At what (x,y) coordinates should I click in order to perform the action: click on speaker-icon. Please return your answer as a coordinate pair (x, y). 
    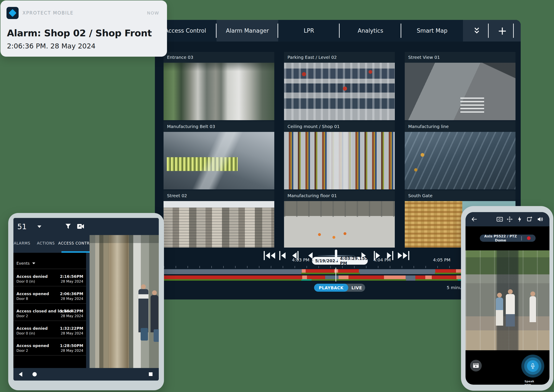
    Looking at the image, I should click on (540, 219).